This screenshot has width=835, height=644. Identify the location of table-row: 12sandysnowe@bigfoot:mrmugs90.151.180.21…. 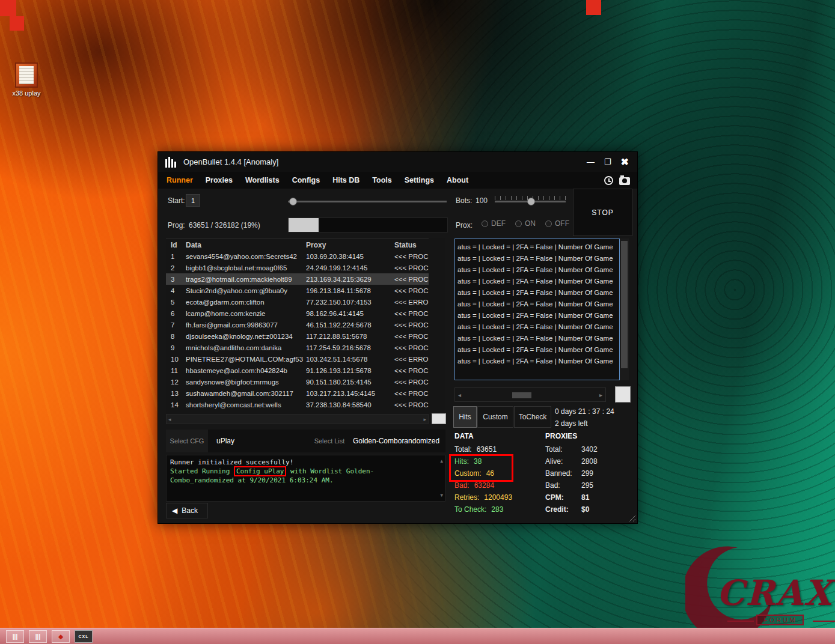
(297, 382).